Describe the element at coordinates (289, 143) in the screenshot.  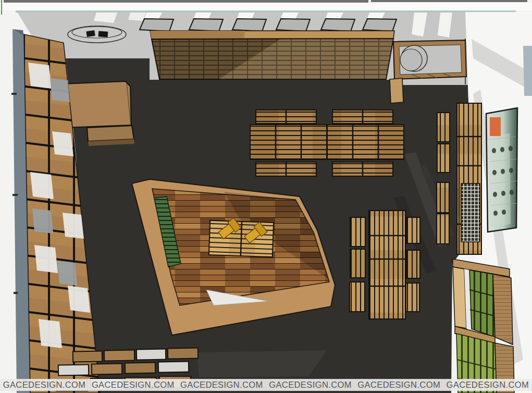
I see `slat-table-group-a` at that location.